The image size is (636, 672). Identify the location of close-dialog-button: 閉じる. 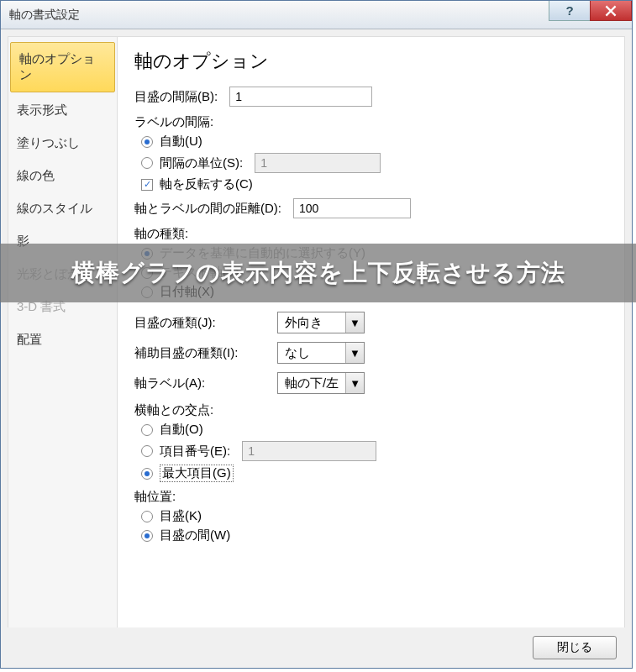
(575, 648).